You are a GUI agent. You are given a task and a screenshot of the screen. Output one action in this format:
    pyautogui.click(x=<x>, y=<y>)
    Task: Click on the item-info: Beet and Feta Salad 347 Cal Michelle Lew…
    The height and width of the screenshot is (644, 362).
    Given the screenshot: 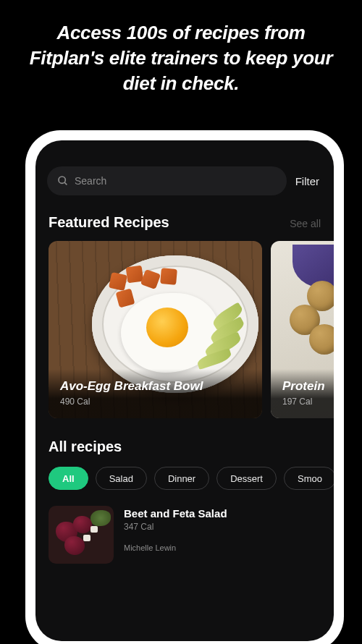 What is the action you would take?
    pyautogui.click(x=222, y=535)
    